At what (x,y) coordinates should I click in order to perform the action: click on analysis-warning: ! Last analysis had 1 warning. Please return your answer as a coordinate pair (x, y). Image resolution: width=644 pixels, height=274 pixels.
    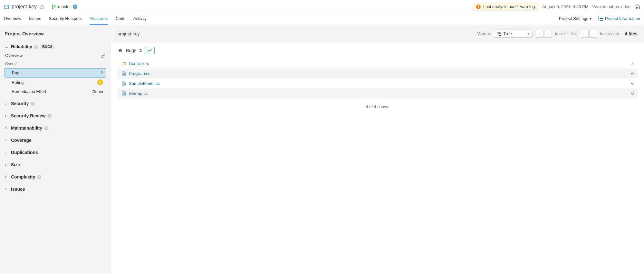
    Looking at the image, I should click on (505, 6).